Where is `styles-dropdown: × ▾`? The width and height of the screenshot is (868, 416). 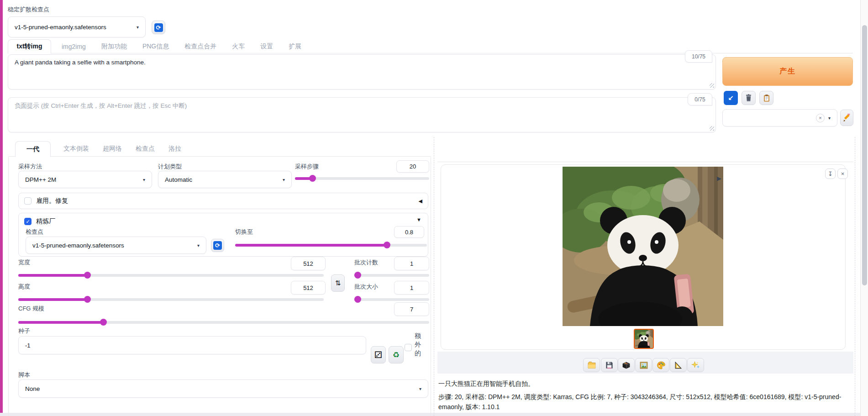
styles-dropdown: × ▾ is located at coordinates (780, 118).